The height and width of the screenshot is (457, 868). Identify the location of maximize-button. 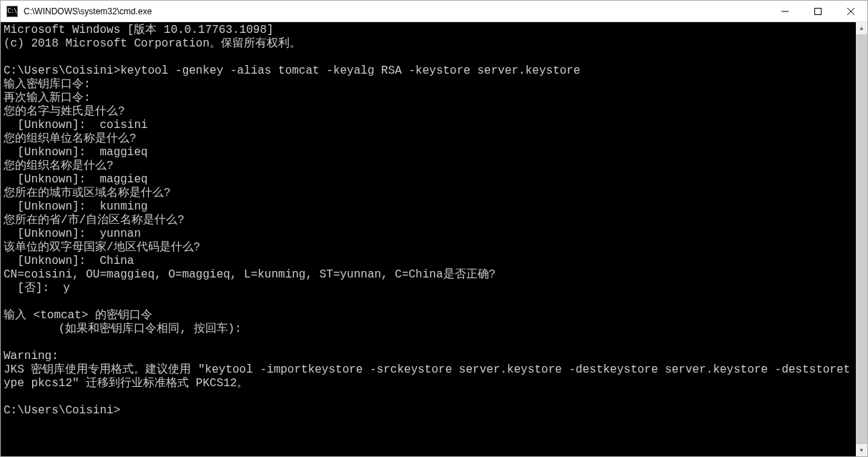
(818, 11).